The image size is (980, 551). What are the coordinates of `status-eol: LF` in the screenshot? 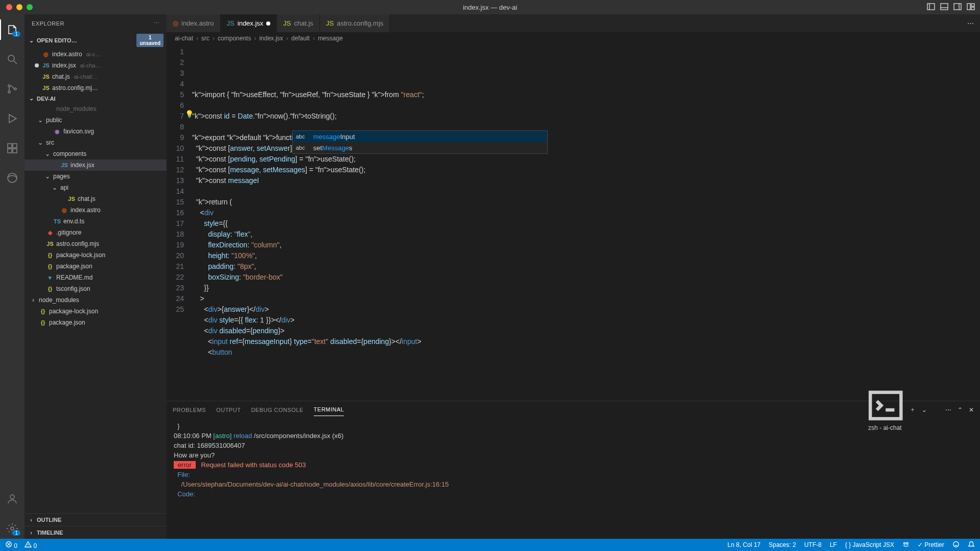 It's located at (833, 545).